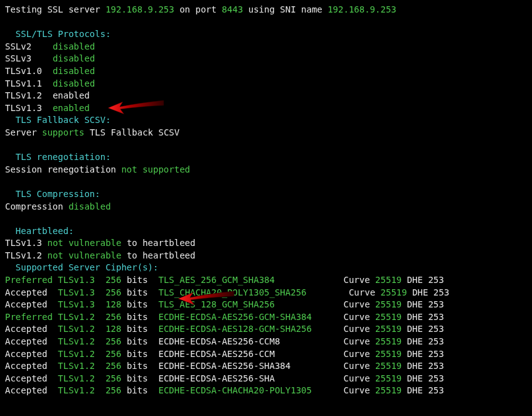  I want to click on cipher-name: ECDHE-ECDSA-AES256-CCM8, so click(219, 341).